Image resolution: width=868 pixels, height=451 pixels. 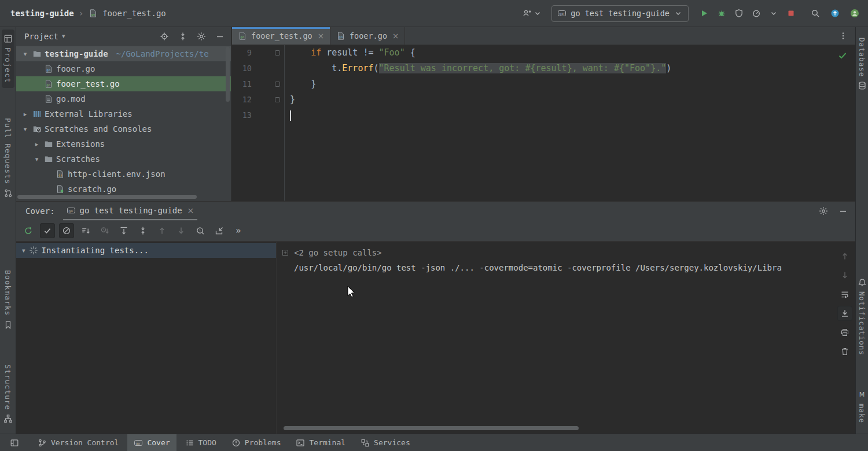 What do you see at coordinates (219, 231) in the screenshot?
I see `import-test-results-button` at bounding box center [219, 231].